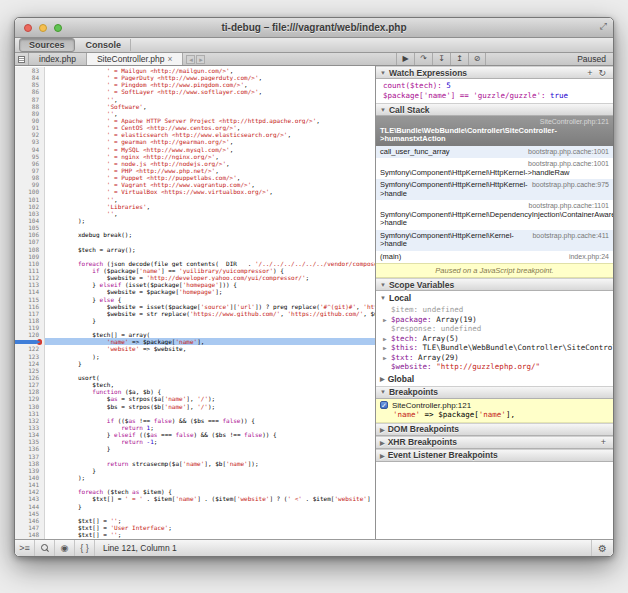 The height and width of the screenshot is (593, 628). Describe the element at coordinates (494, 258) in the screenshot. I see `callstack-frame: index.php:24(main)` at that location.